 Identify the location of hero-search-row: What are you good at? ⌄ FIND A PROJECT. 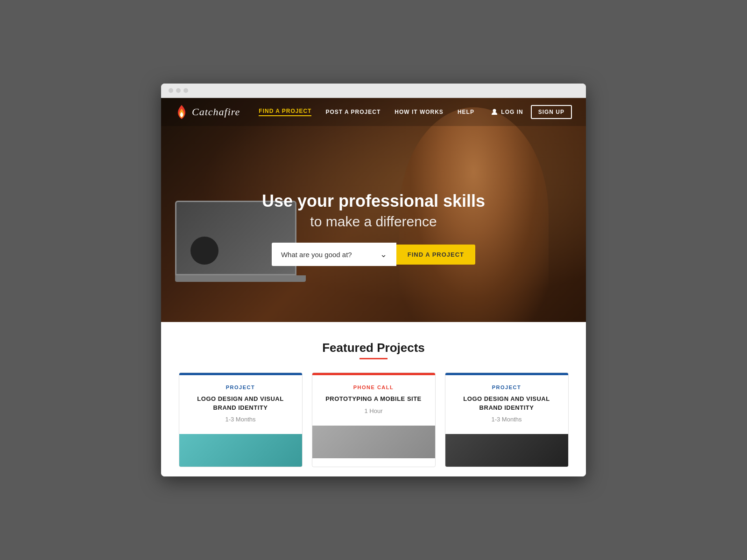
(374, 254).